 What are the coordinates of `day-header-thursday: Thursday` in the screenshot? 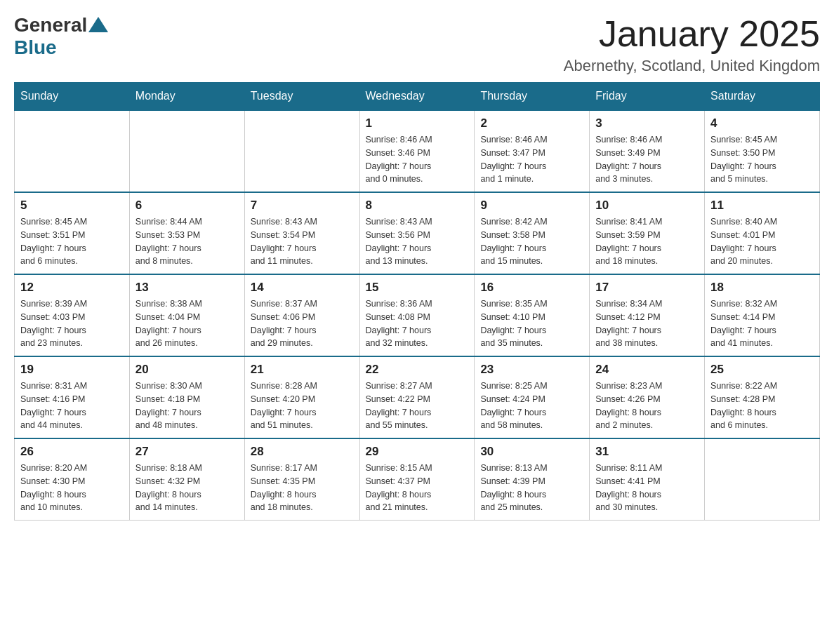 It's located at (532, 97).